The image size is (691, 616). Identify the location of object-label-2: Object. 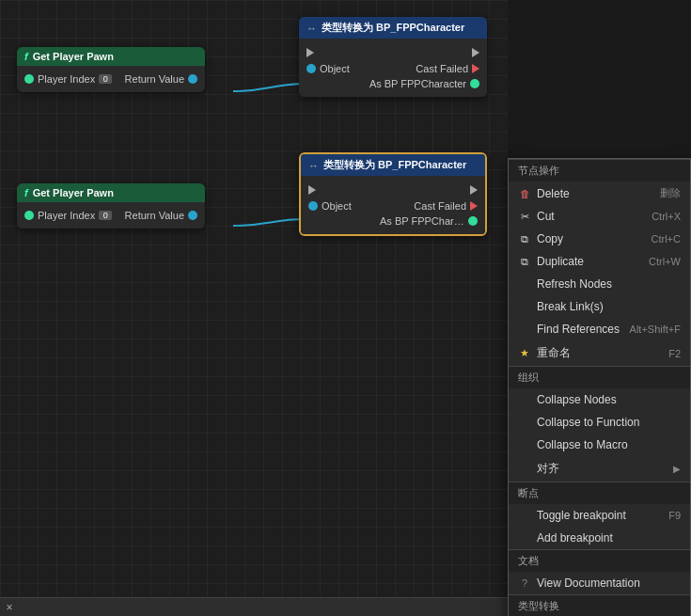
(337, 206).